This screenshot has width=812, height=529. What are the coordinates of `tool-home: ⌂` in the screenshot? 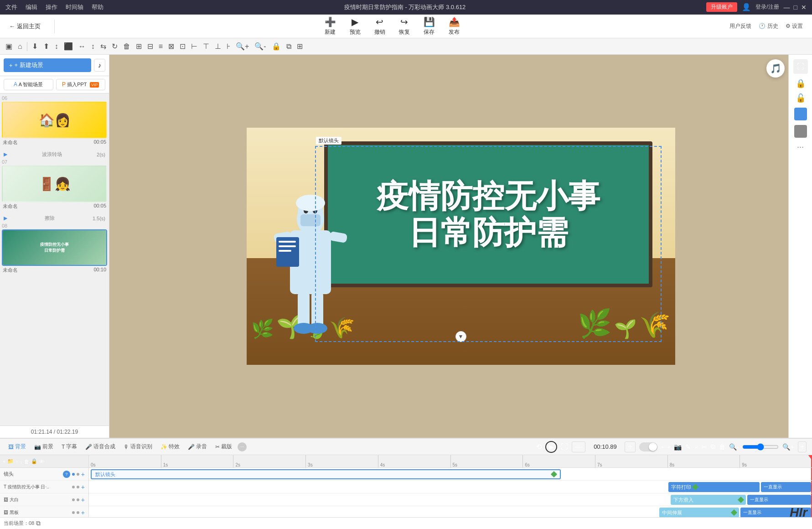 It's located at (20, 47).